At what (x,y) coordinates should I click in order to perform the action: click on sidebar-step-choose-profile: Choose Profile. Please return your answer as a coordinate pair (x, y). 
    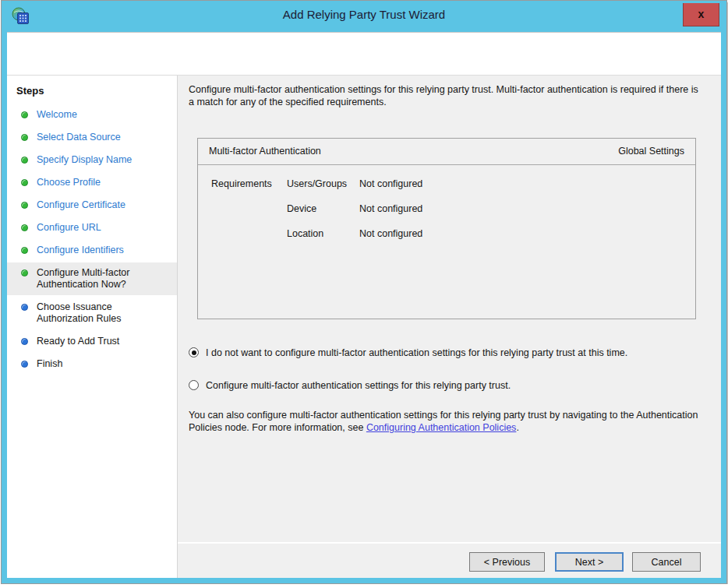
    Looking at the image, I should click on (92, 182).